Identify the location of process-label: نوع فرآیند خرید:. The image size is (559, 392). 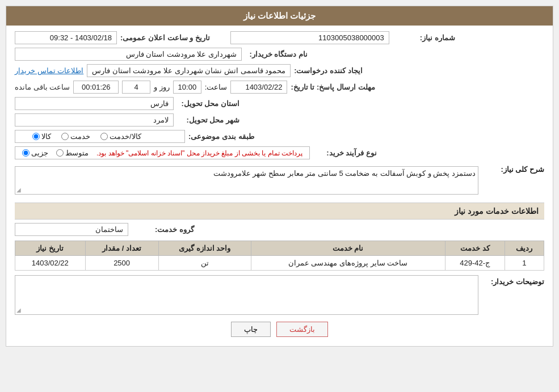
(346, 153).